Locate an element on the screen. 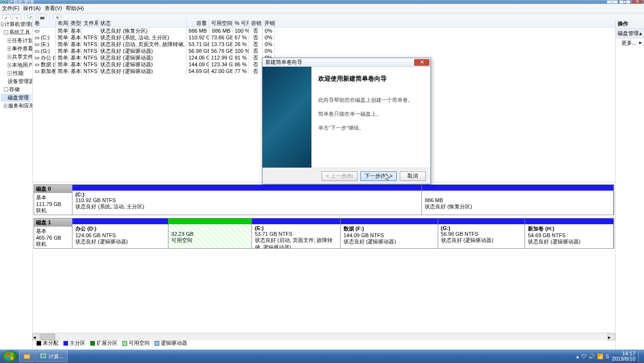 The width and height of the screenshot is (644, 363). tree-storage: -存储 is located at coordinates (16, 89).